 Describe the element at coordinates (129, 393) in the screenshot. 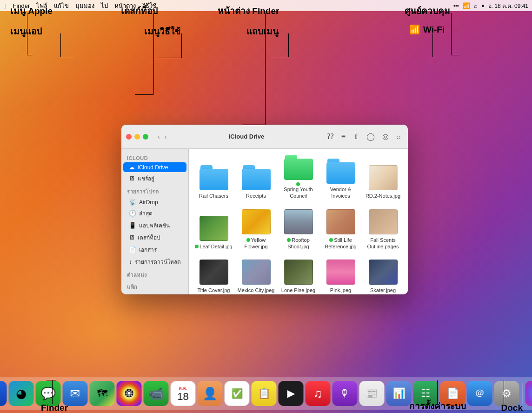

I see `dock-photos: ❂` at that location.